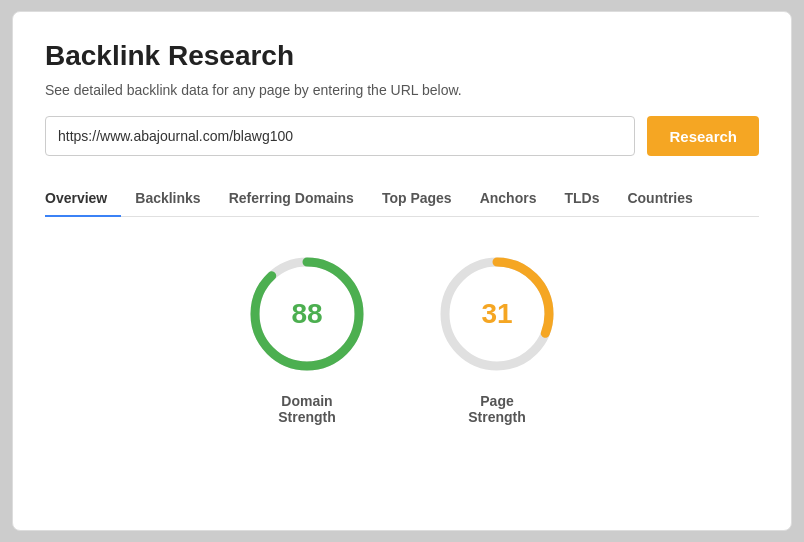  What do you see at coordinates (307, 337) in the screenshot?
I see `domain-strength-metric: 88 DomainStrength` at bounding box center [307, 337].